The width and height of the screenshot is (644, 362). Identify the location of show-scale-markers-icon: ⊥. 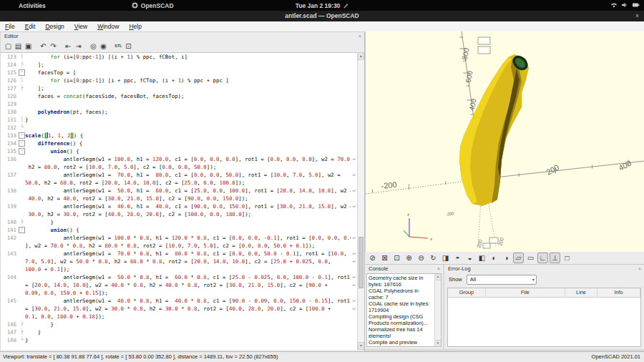
(555, 258).